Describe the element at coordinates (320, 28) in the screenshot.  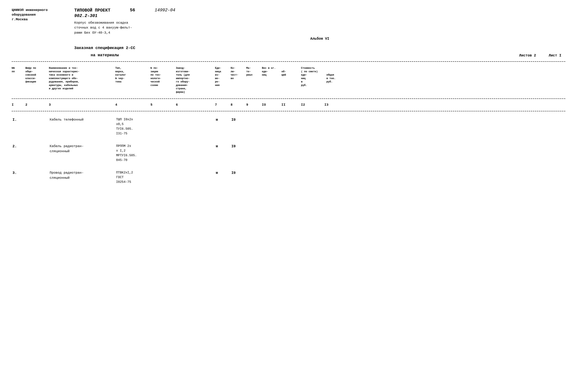
I see `title-description: Корпус обезвоживания осадка сточных вод …` at that location.